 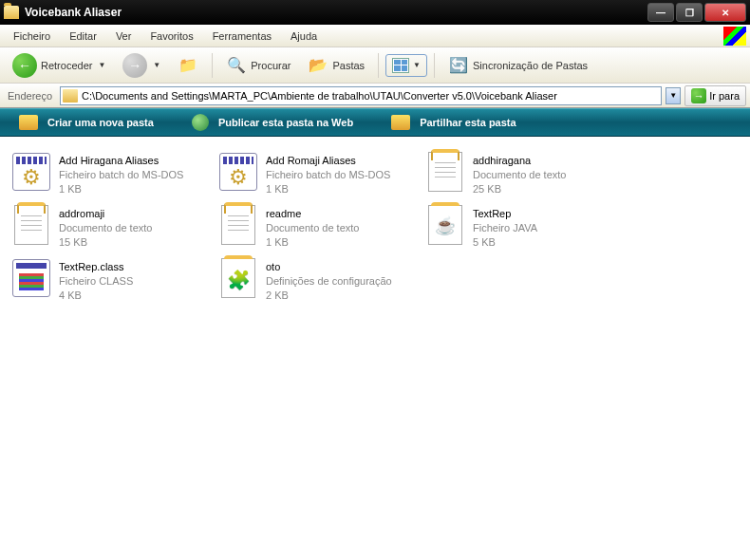 What do you see at coordinates (86, 122) in the screenshot?
I see `task-new-folder: Criar uma nova pasta` at bounding box center [86, 122].